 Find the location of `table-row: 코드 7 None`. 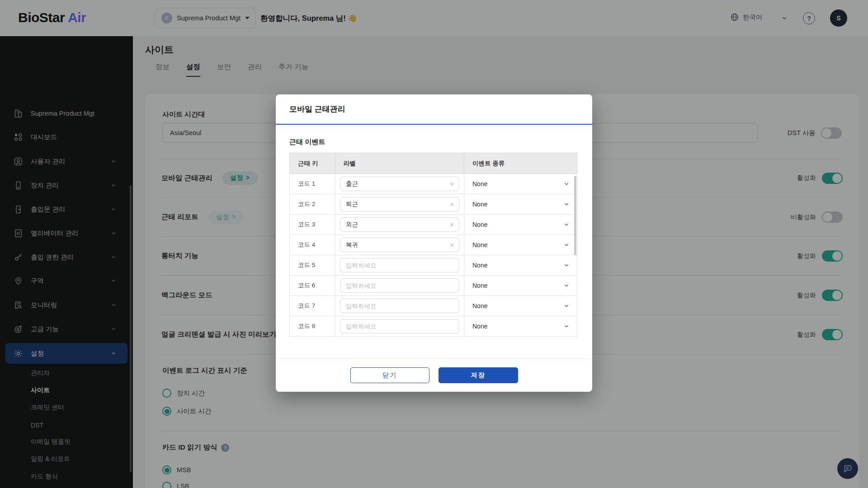

table-row: 코드 7 None is located at coordinates (433, 306).